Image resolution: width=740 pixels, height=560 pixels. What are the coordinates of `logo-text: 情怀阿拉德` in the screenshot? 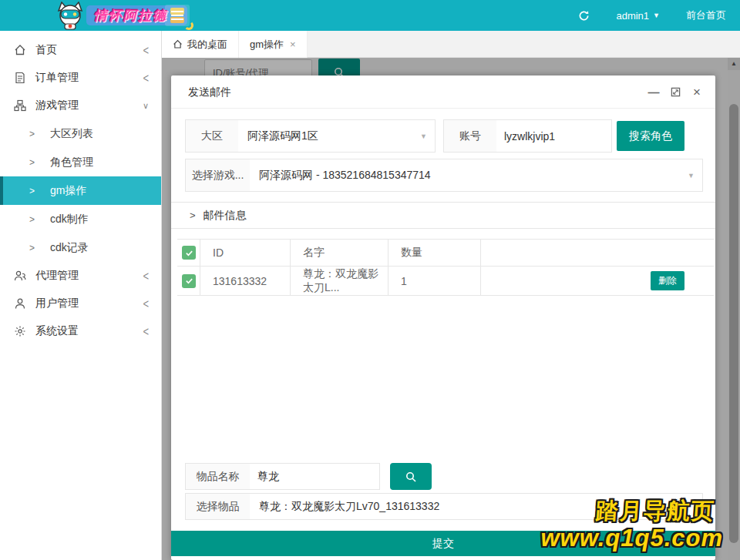 It's located at (131, 15).